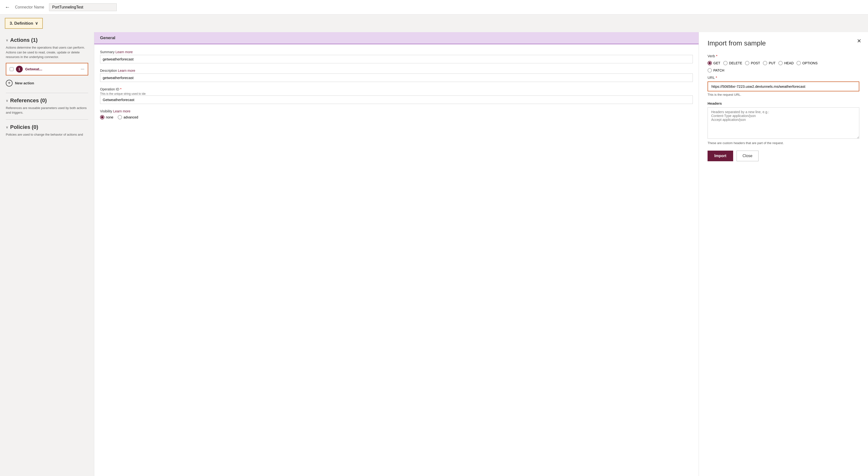 This screenshot has height=476, width=868. I want to click on verb-post-radio, so click(747, 63).